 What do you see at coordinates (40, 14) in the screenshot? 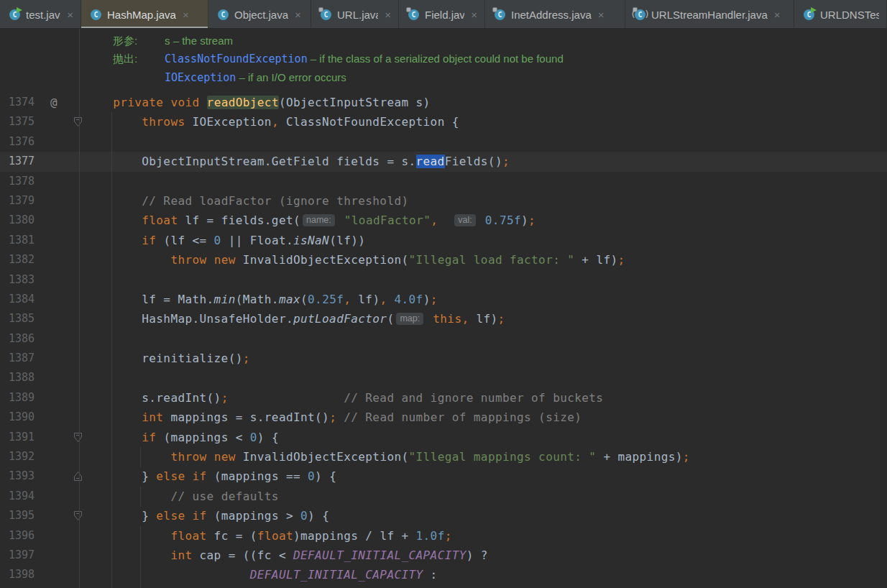
I see `tab-test-java: Ctest.java×` at bounding box center [40, 14].